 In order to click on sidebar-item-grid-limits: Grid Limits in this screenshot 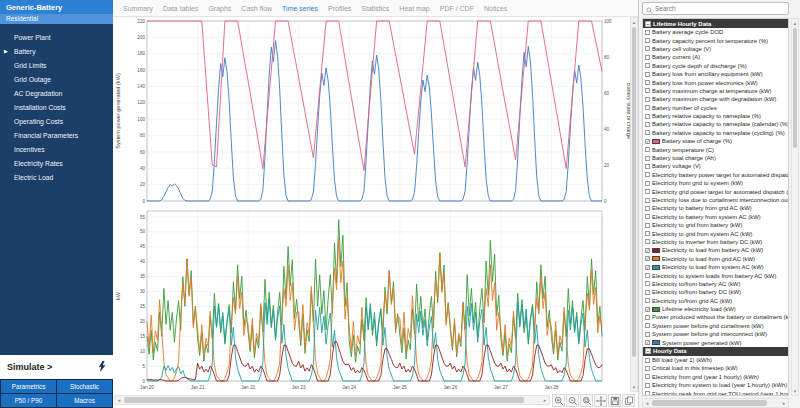, I will do `click(56, 65)`.